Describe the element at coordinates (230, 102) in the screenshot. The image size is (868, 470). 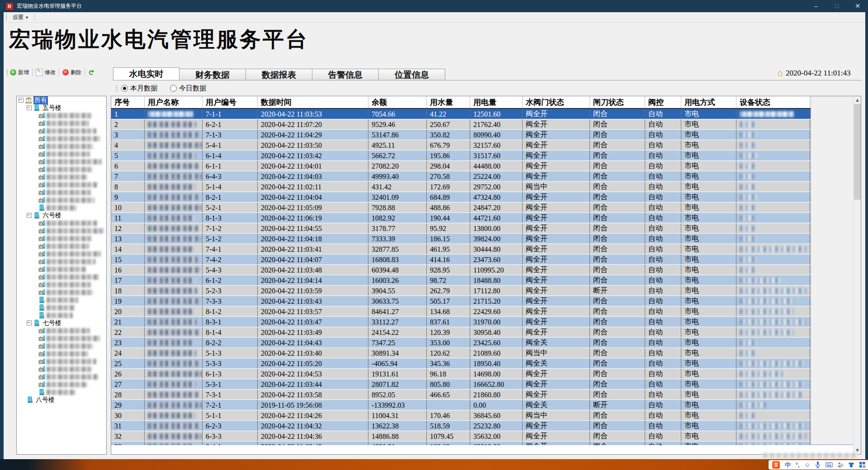
I see `column-header-3: 用户编号` at that location.